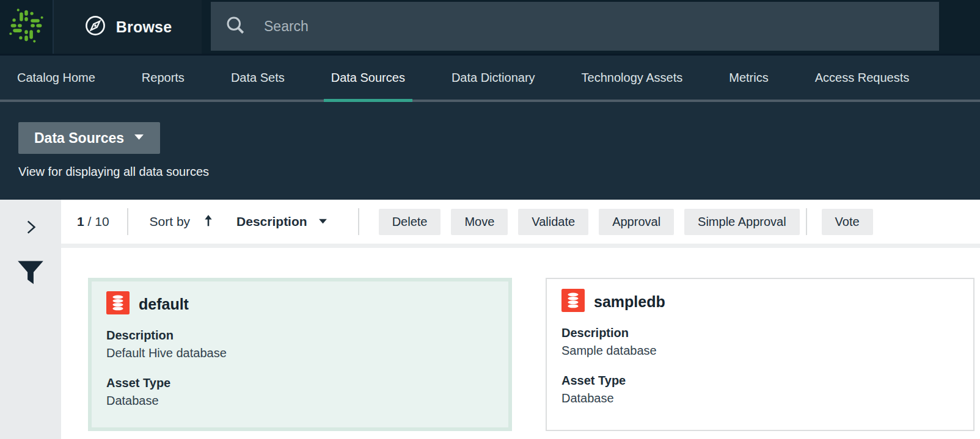  I want to click on nav-tab-metrics: Metrics, so click(748, 78).